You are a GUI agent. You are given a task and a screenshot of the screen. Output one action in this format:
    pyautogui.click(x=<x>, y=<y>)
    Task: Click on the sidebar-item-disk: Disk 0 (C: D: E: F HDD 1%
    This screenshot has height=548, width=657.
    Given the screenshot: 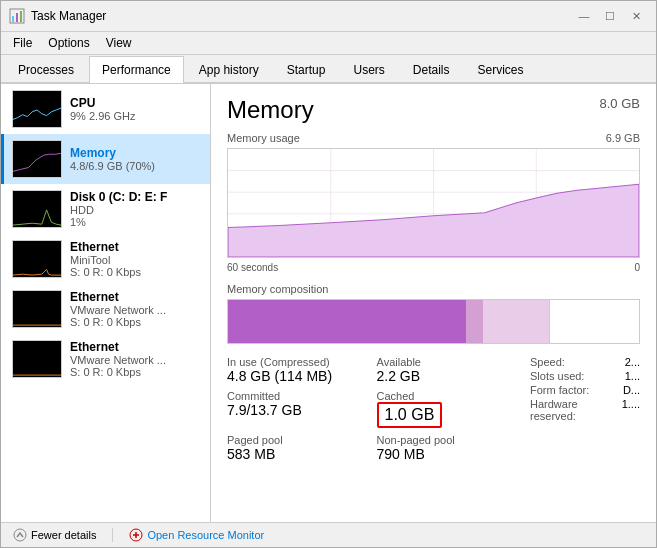 What is the action you would take?
    pyautogui.click(x=106, y=209)
    